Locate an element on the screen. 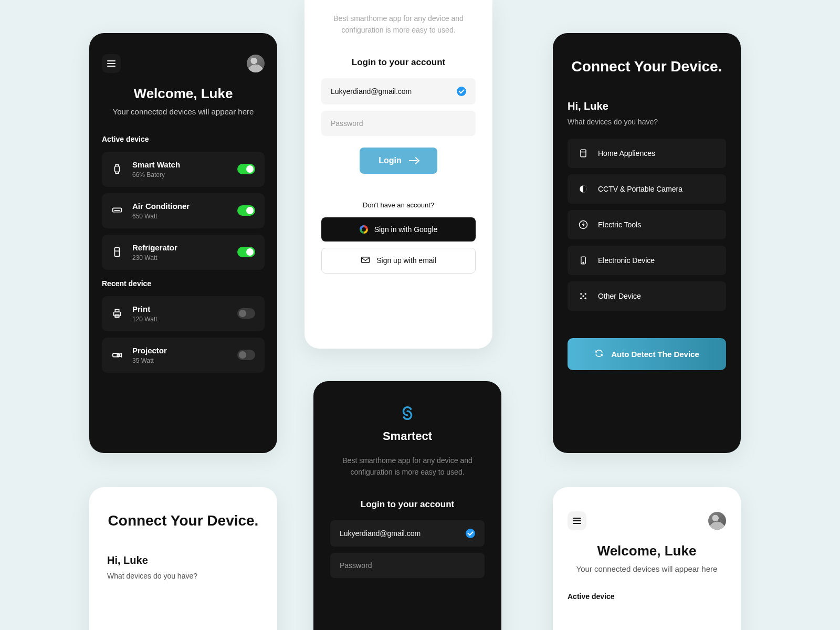 The image size is (840, 630). connect-title: Connect Your Device. is located at coordinates (647, 67).